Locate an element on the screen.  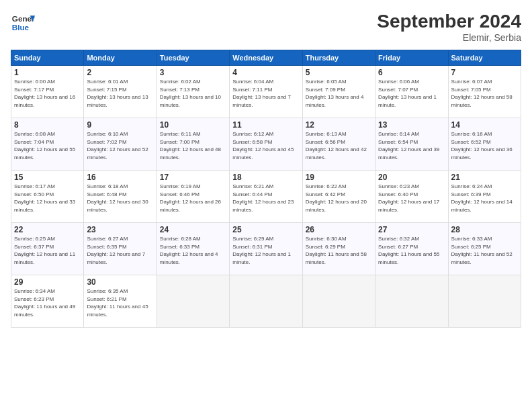
day-info: Sunrise: 6:30 AMSunset: 6:29 PMDaylight:… is located at coordinates (339, 250).